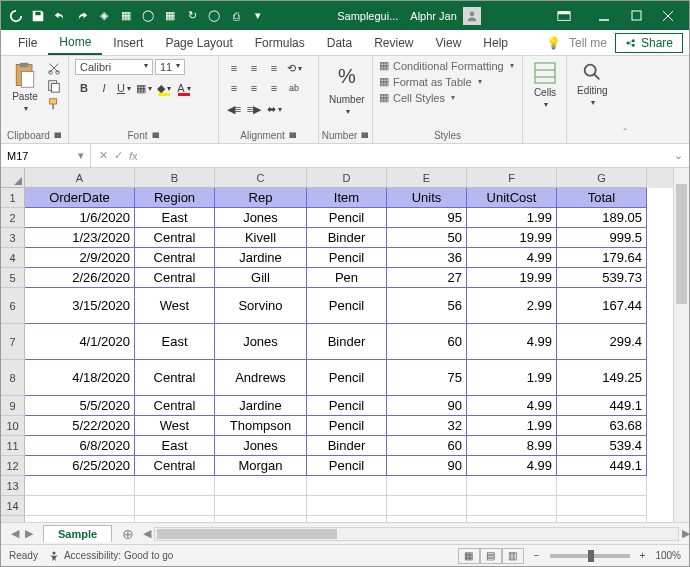 This screenshot has width=690, height=567. I want to click on ribbon-display-icon, so click(564, 16).